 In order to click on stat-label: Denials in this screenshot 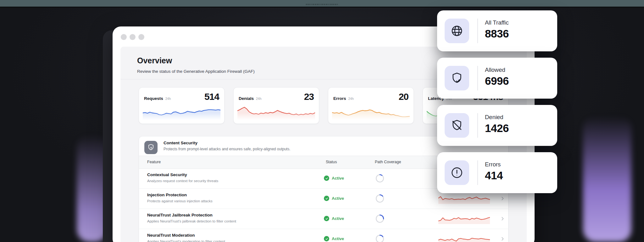, I will do `click(246, 98)`.